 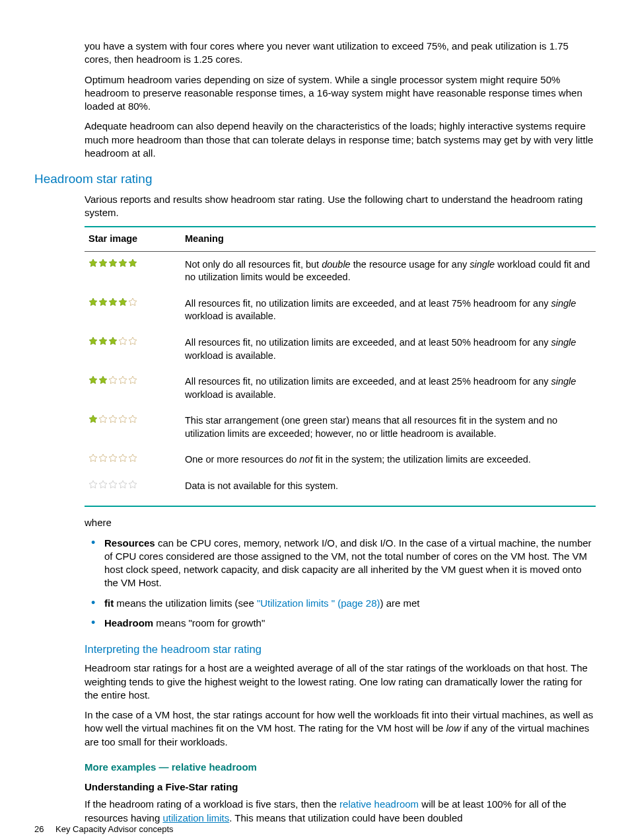 I want to click on list-item: Resources can be CPU cores, memory, netw…, so click(x=340, y=563).